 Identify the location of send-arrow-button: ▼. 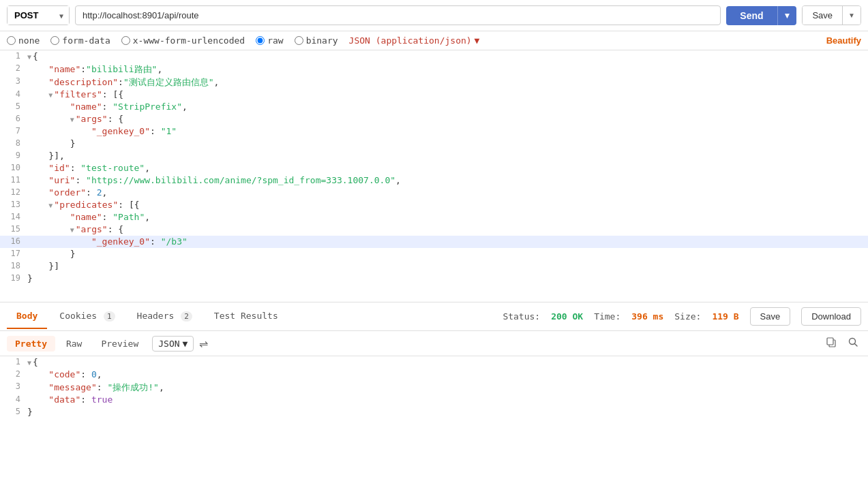
(787, 16).